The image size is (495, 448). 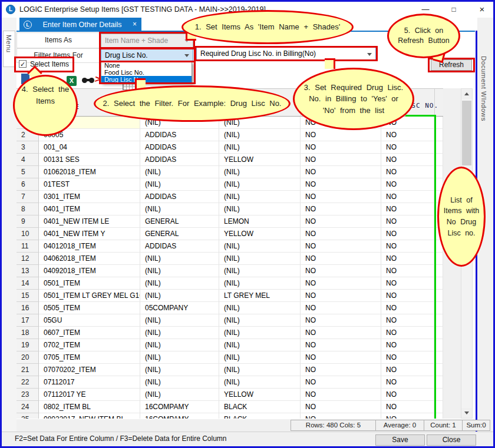 I want to click on table-row: 15 0501_ITEM LT GREY MEL G1G (NIL) LT GR…, so click(x=230, y=296).